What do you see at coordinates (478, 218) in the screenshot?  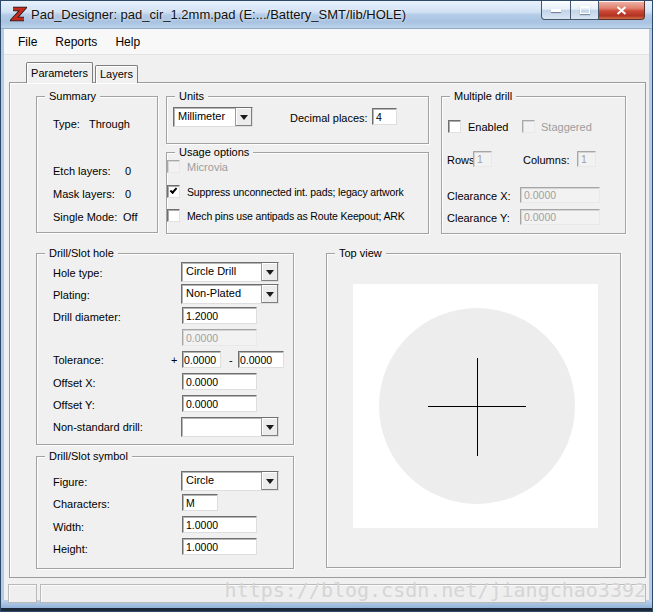 I see `clearance-y-label: Clearance Y:` at bounding box center [478, 218].